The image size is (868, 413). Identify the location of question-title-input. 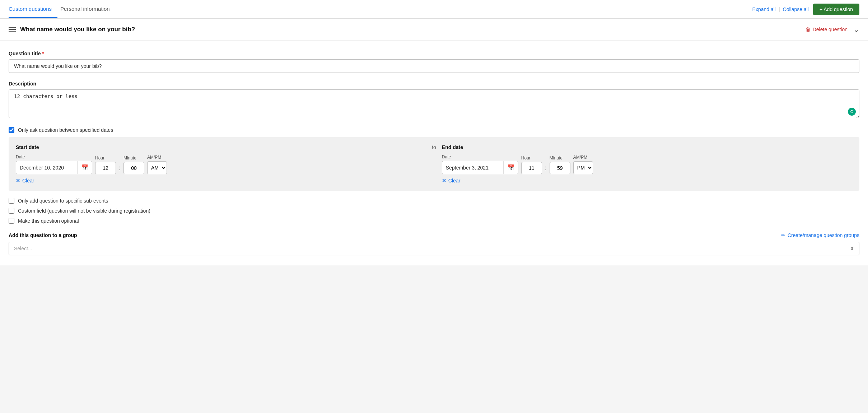
(434, 66).